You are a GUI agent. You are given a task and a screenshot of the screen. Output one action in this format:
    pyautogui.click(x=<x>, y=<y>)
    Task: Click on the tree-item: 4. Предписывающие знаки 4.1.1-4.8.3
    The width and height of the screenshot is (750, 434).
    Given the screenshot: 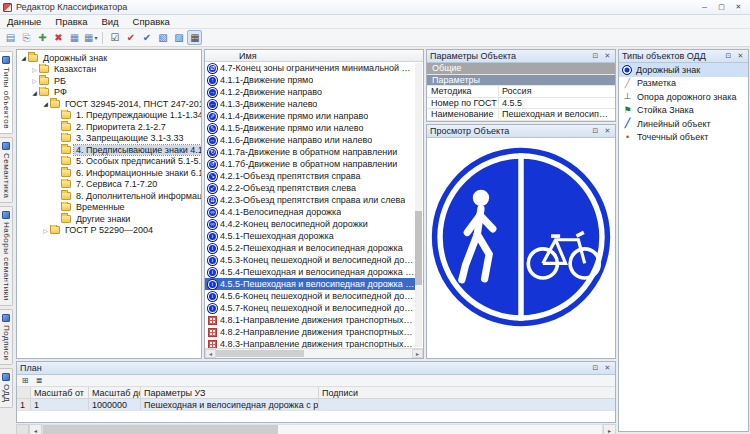 What is the action you would take?
    pyautogui.click(x=109, y=150)
    